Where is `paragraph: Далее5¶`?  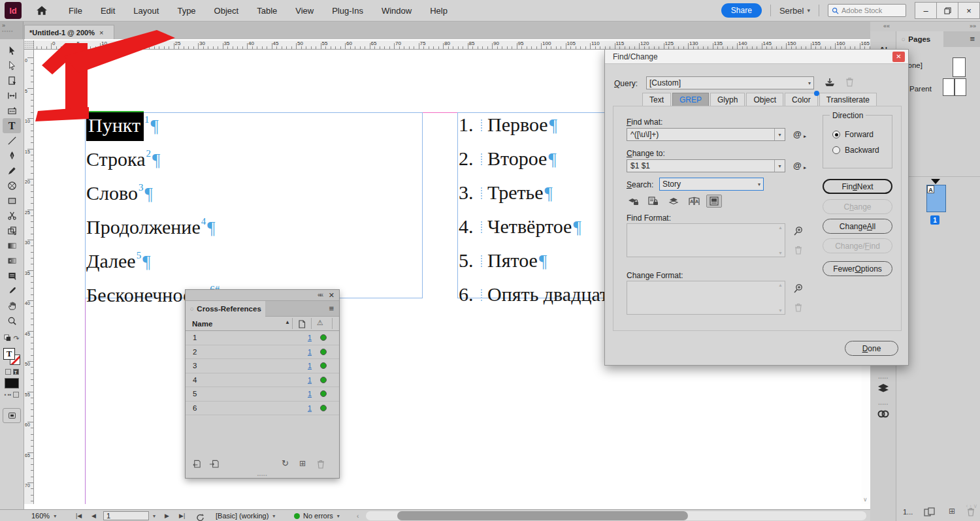
paragraph: Далее5¶ is located at coordinates (118, 261).